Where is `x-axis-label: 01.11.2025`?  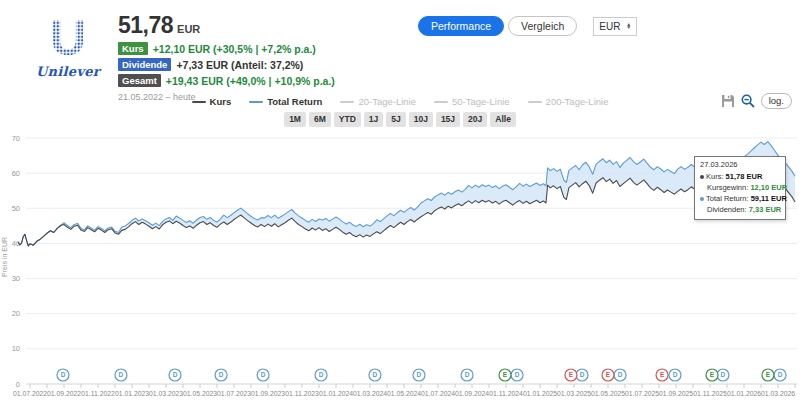
x-axis-label: 01.11.2025 is located at coordinates (710, 394).